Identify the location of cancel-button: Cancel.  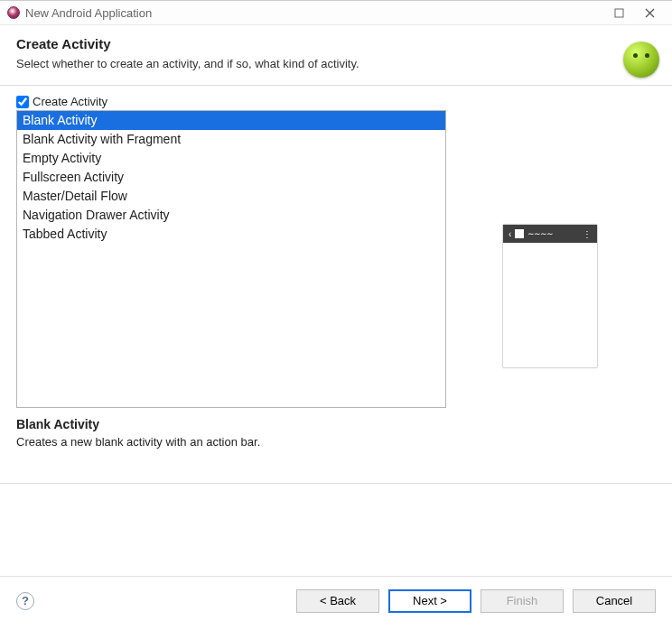
(614, 601).